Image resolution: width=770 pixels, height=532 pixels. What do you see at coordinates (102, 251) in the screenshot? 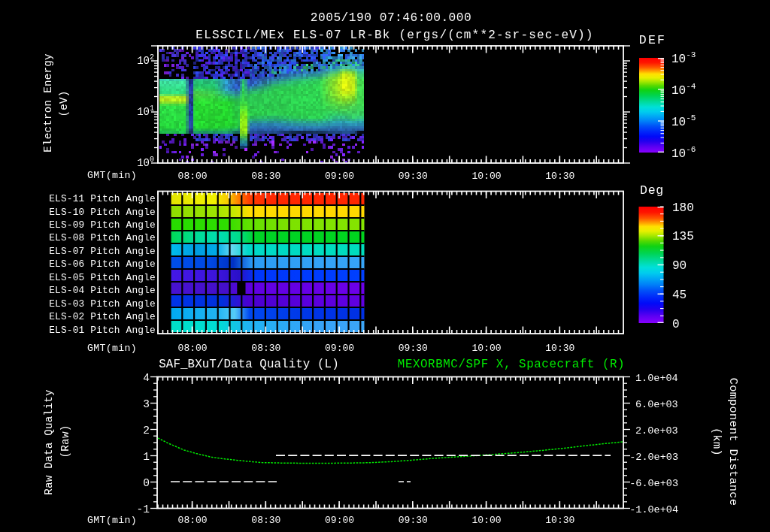
I see `svg-text: ELS-07 Pitch Angle` at bounding box center [102, 251].